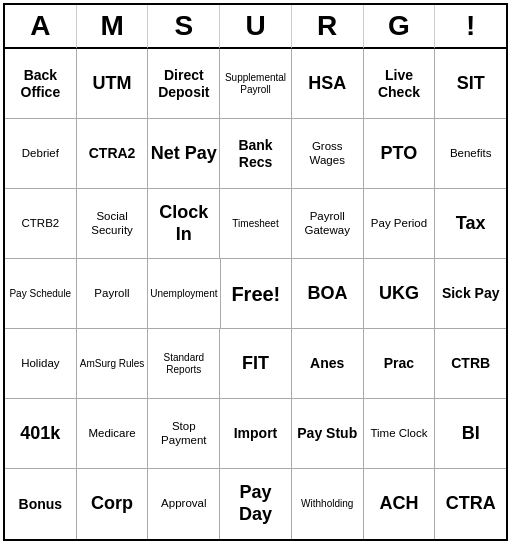  I want to click on header-row: AMSURG!, so click(256, 27).